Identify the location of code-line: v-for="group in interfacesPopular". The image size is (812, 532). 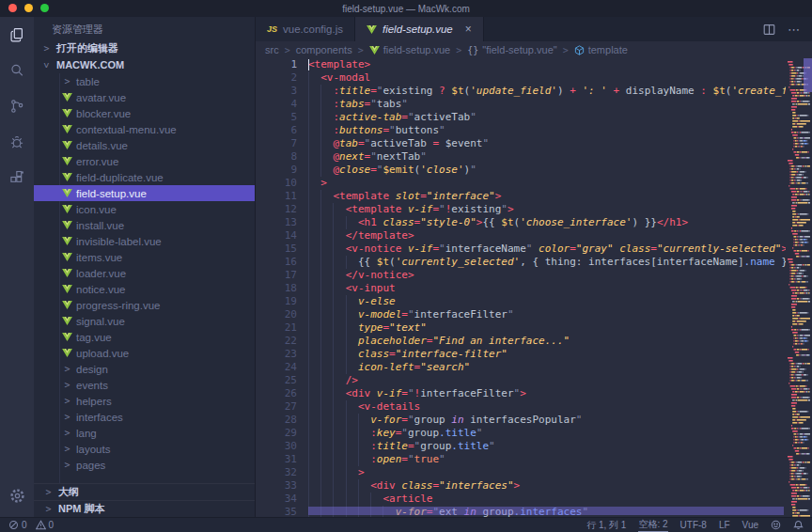
(547, 420).